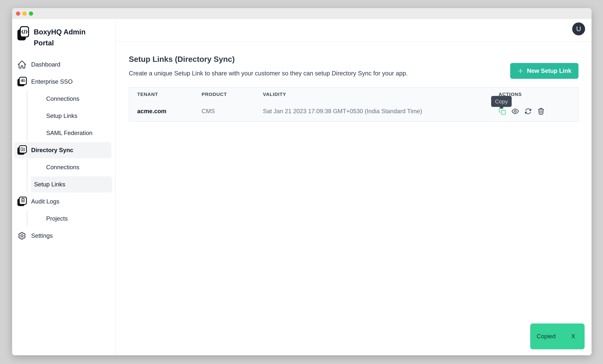  Describe the element at coordinates (71, 184) in the screenshot. I see `sidebar-item-dsync-setup-links: Setup Links` at that location.